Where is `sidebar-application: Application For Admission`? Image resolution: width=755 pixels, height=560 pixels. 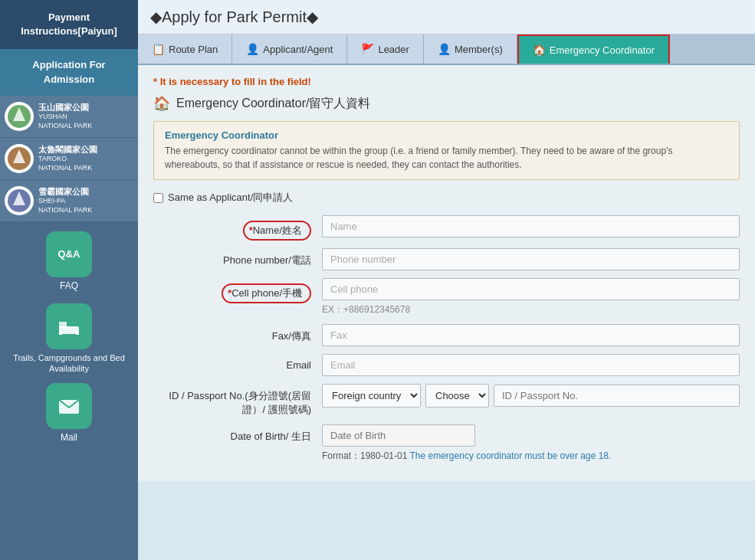 sidebar-application: Application For Admission is located at coordinates (69, 72).